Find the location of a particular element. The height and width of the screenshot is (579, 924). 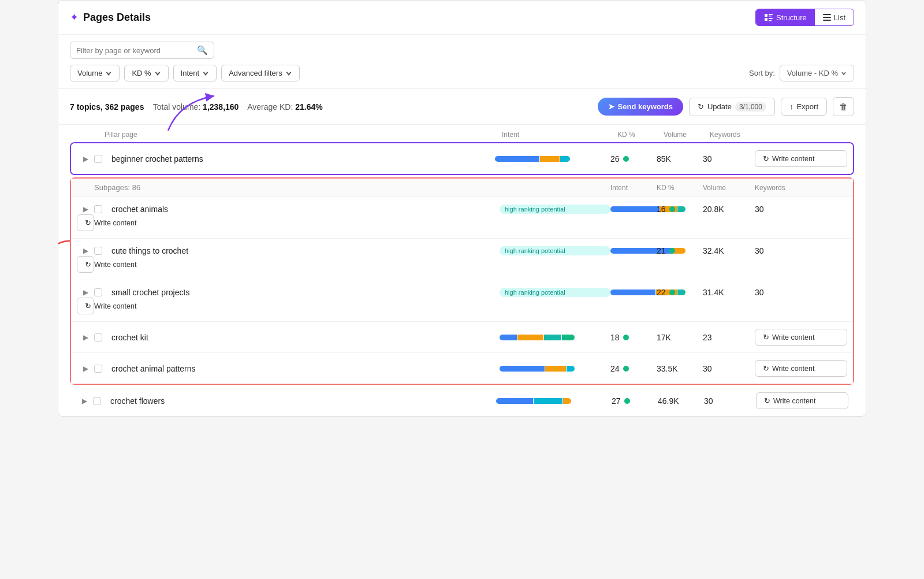

kd-filter-label: KD % is located at coordinates (141, 73).